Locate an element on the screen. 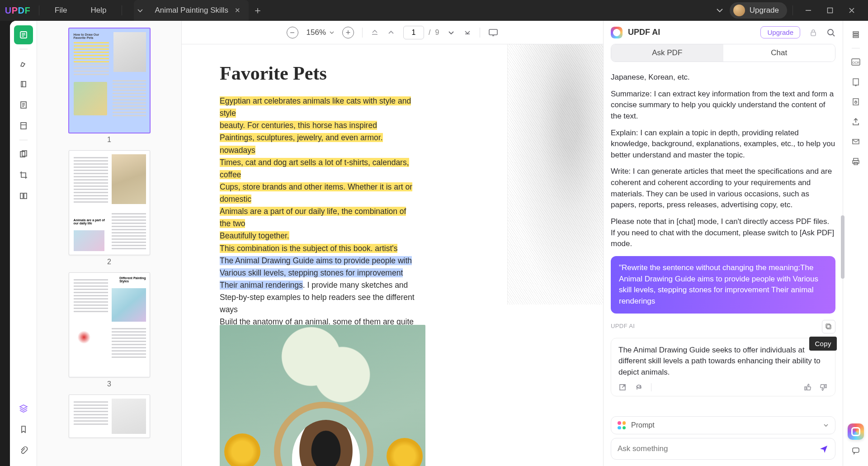 This screenshot has height=466, width=868. page-indicator: / 9 is located at coordinates (421, 33).